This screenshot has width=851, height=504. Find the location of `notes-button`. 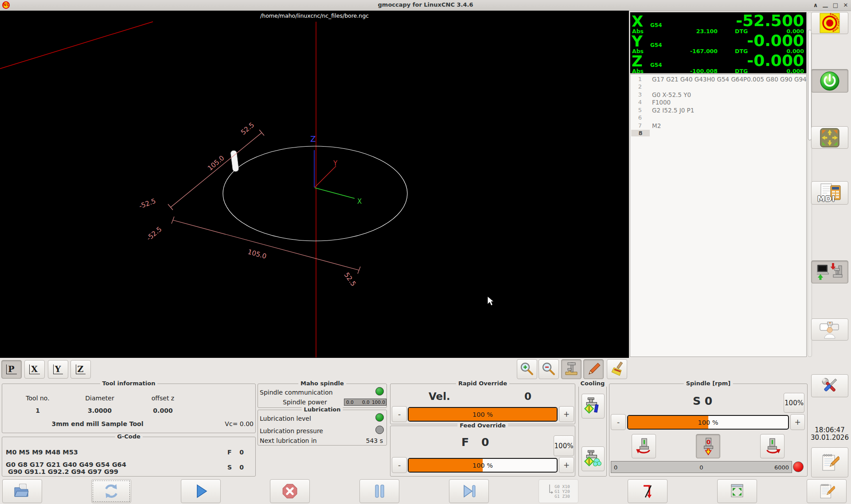

notes-button is located at coordinates (830, 462).